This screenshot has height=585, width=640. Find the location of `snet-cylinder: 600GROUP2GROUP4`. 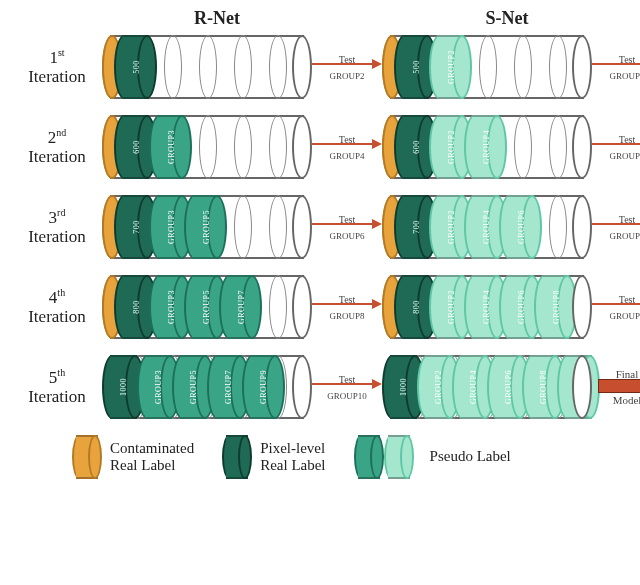

snet-cylinder: 600GROUP2GROUP4 is located at coordinates (487, 147).